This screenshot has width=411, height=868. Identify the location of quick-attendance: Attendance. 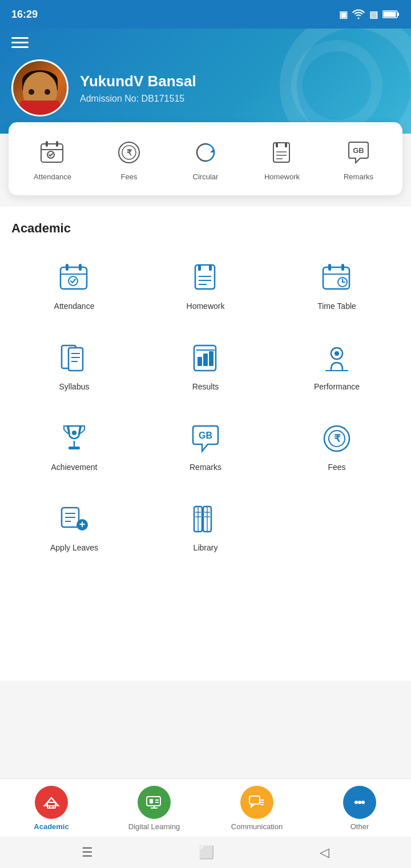
(53, 159).